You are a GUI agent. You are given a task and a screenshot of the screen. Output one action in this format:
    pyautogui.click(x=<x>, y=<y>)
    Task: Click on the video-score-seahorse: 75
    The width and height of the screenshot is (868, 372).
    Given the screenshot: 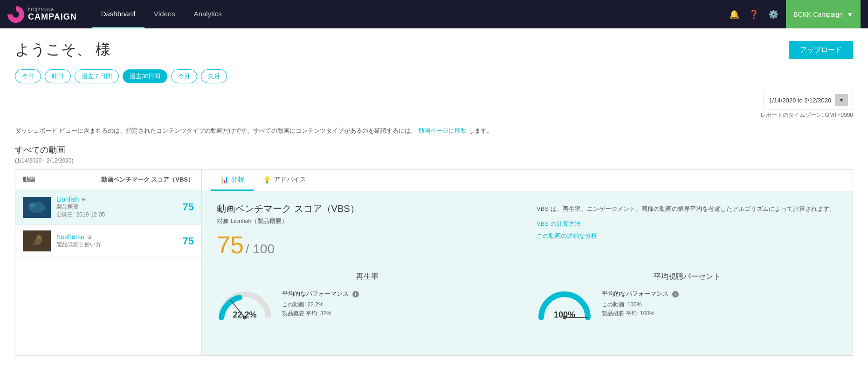 What is the action you would take?
    pyautogui.click(x=185, y=241)
    